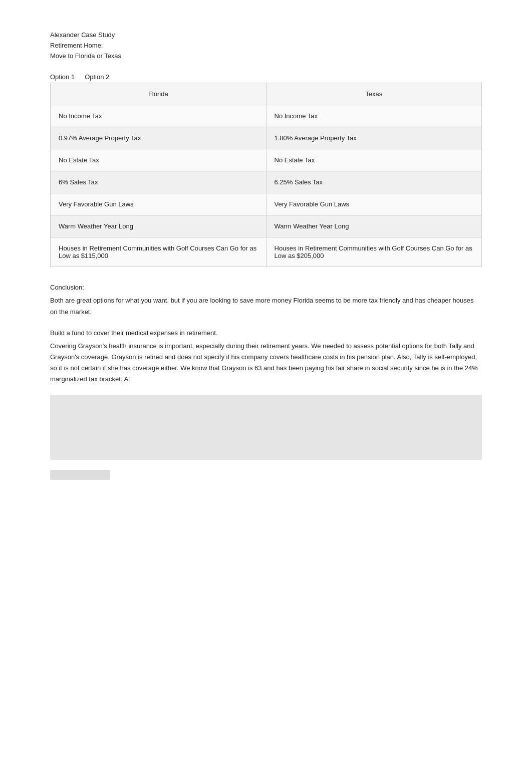  I want to click on header-line2: Retirement Home:, so click(266, 46).